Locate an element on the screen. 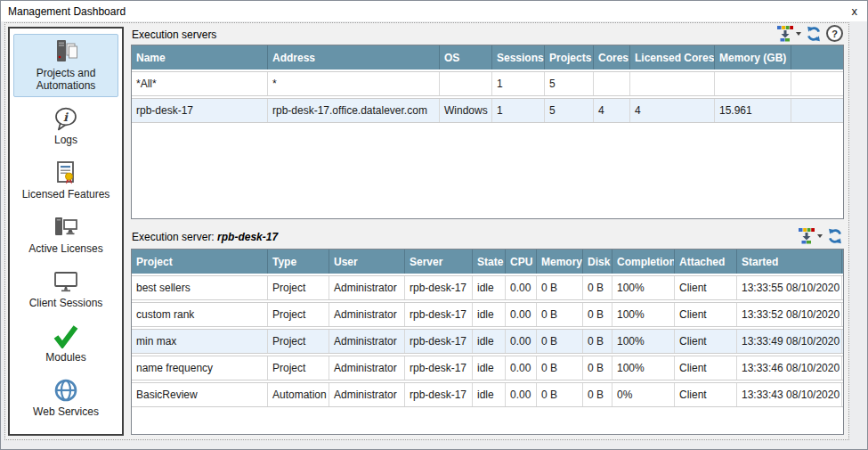 The image size is (868, 450). cell-licensed-cores is located at coordinates (671, 84).